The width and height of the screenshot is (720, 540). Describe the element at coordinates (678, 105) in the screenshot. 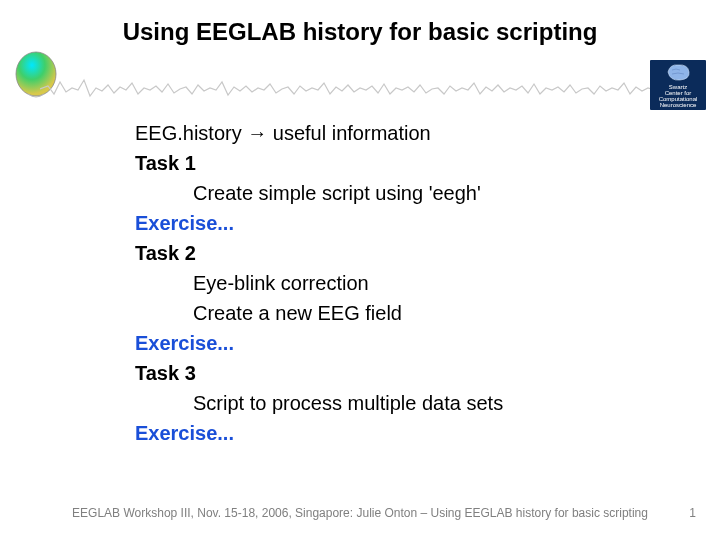

I see `logo-text-4: Neuroscience` at that location.